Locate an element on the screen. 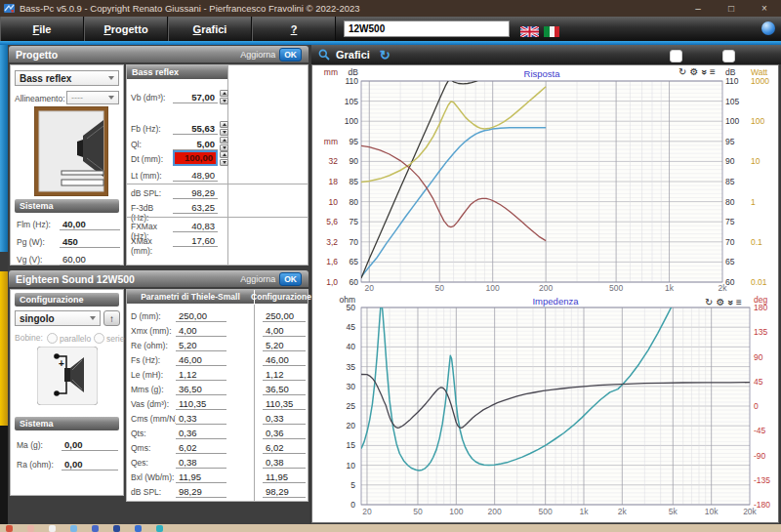 Image resolution: width=781 pixels, height=532 pixels. ts-value-2: 110,35 is located at coordinates (284, 404).